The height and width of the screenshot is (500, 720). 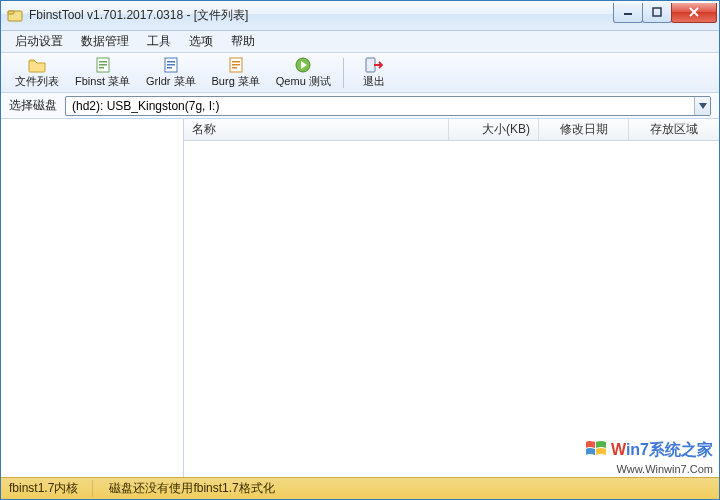 What do you see at coordinates (171, 73) in the screenshot?
I see `tool-grldr-menu: Grldr 菜单` at bounding box center [171, 73].